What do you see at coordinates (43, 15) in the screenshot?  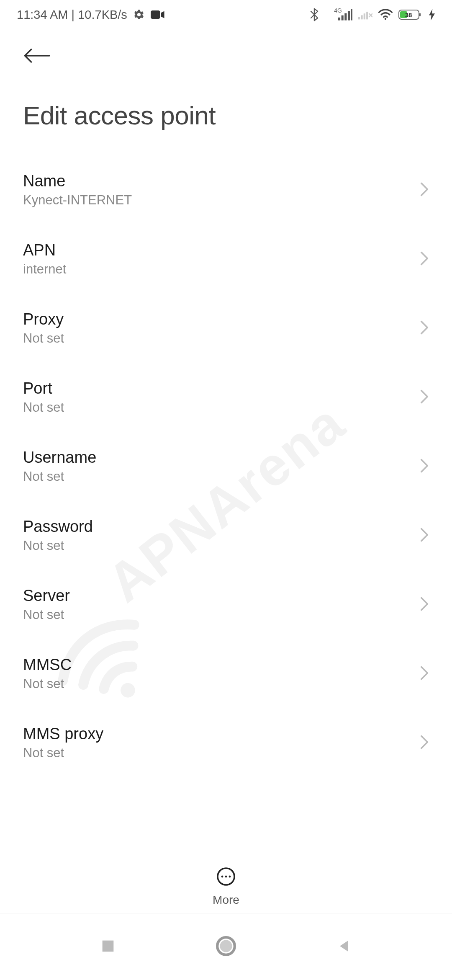 I see `status-time-text: 11:34 AM` at bounding box center [43, 15].